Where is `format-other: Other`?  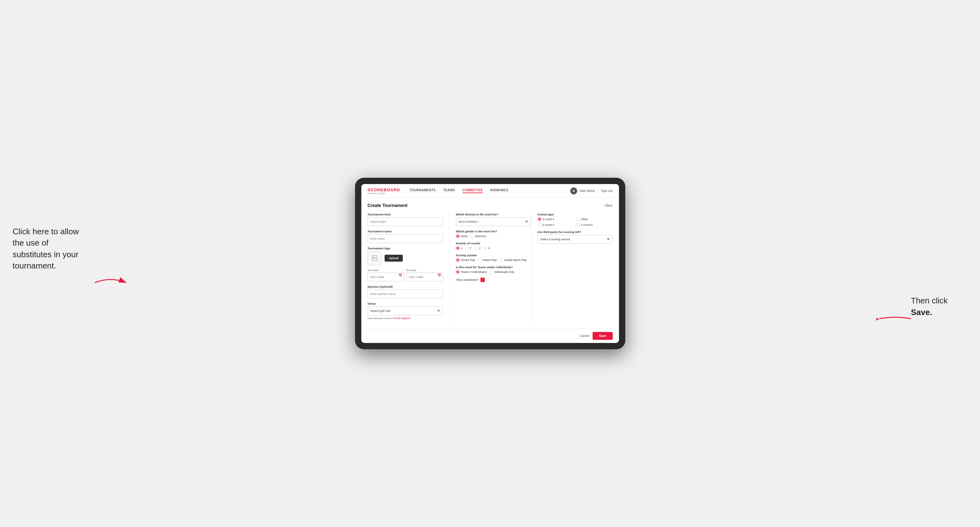 format-other: Other is located at coordinates (594, 219).